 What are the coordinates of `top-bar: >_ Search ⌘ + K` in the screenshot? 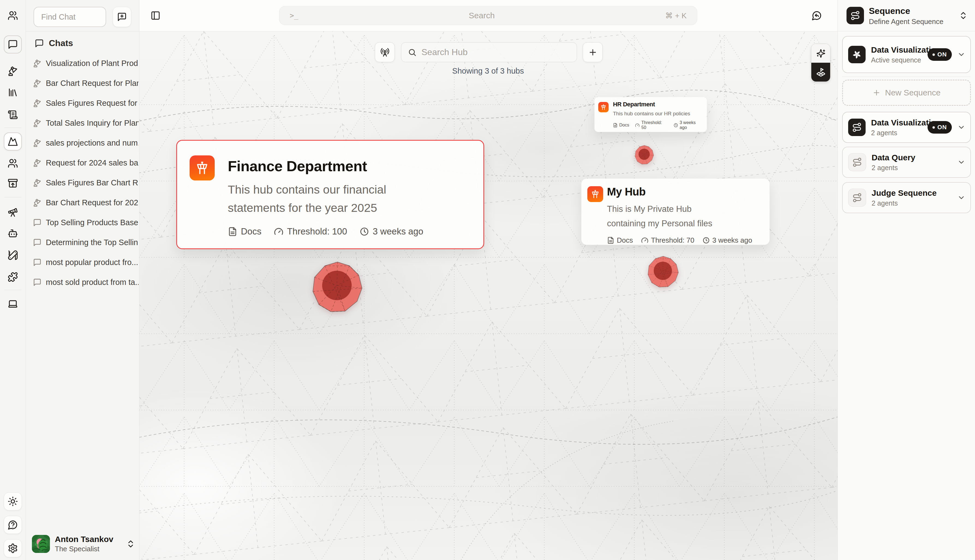 It's located at (489, 16).